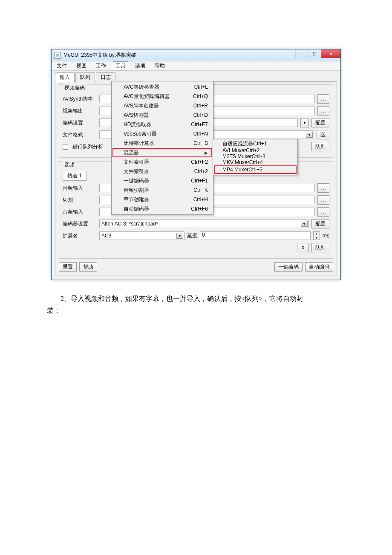 Image resolution: width=392 pixels, height=555 pixels. What do you see at coordinates (255, 170) in the screenshot?
I see `submenu-item-shortcut: Ctrl+5` at bounding box center [255, 170].